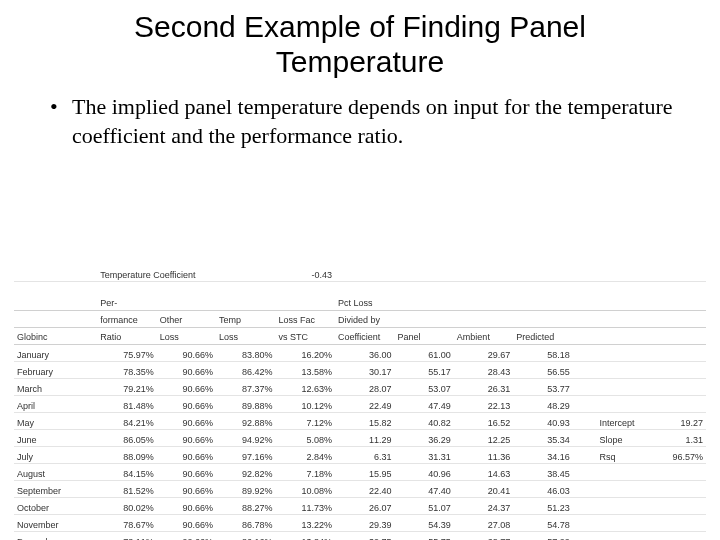 The height and width of the screenshot is (540, 720). What do you see at coordinates (360, 472) in the screenshot?
I see `table-row: August84.15%90.66%92.82%7.18%15.9540.961…` at bounding box center [360, 472].